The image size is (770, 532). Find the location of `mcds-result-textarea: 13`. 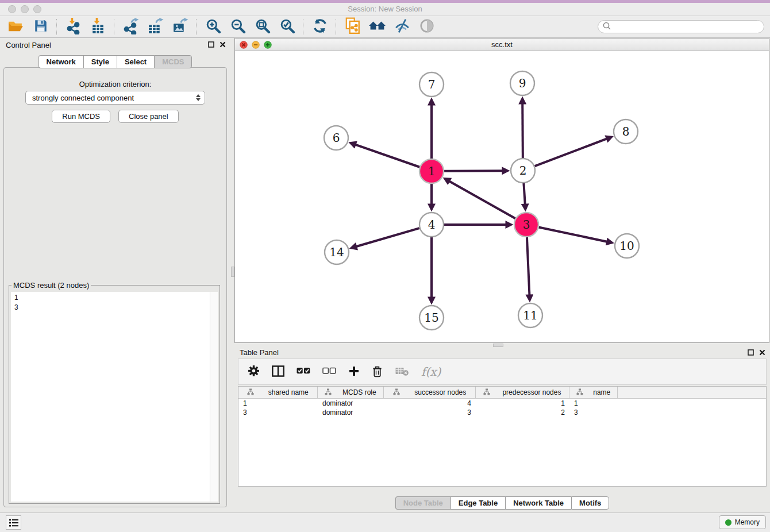

mcds-result-textarea: 13 is located at coordinates (114, 396).